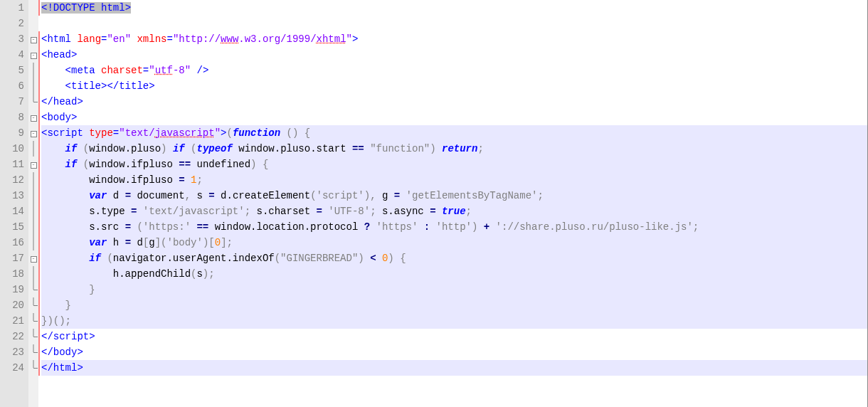 The image size is (868, 407). Describe the element at coordinates (12, 149) in the screenshot. I see `line-number: 10` at that location.